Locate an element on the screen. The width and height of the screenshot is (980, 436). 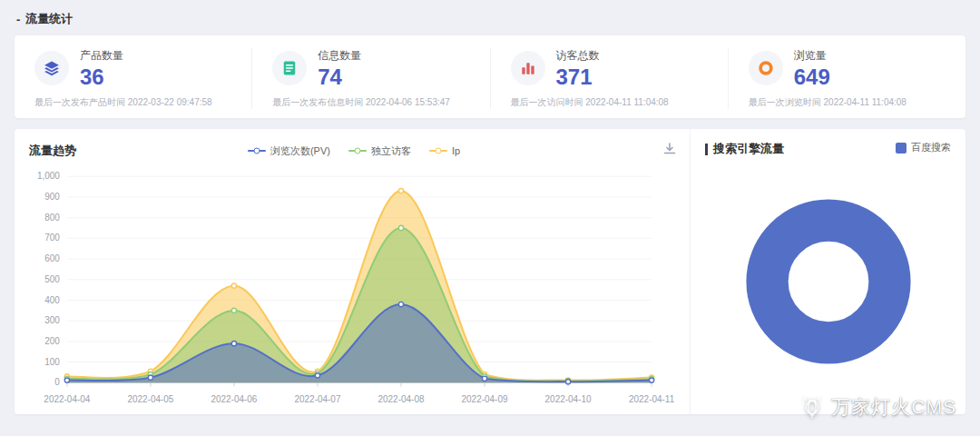
legend-label: Ip is located at coordinates (456, 151).